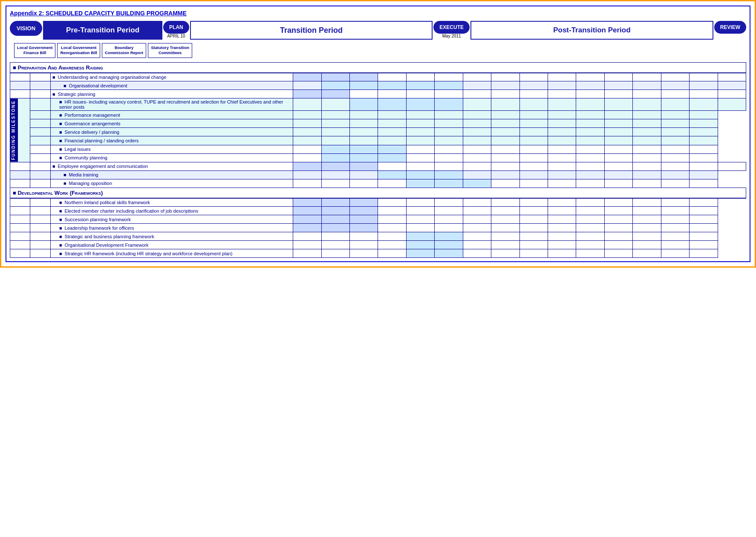  I want to click on bullet-col, so click(20, 77).